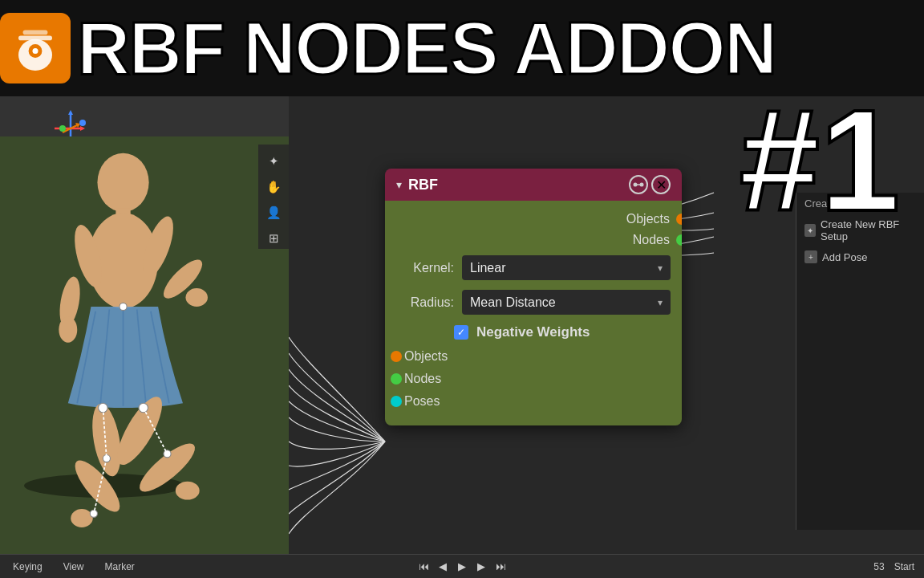 The image size is (924, 578). I want to click on input-poses-socket, so click(396, 401).